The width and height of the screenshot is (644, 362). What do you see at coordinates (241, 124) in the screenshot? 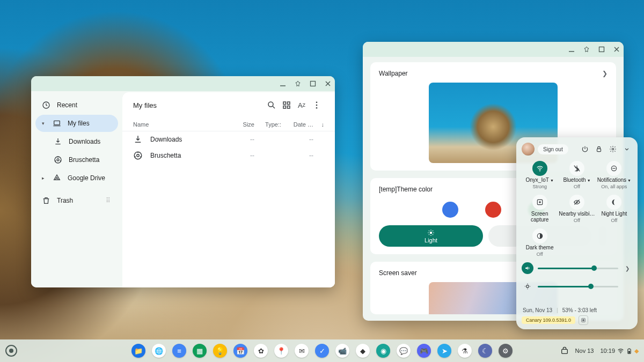
I see `col-size: Size` at bounding box center [241, 124].